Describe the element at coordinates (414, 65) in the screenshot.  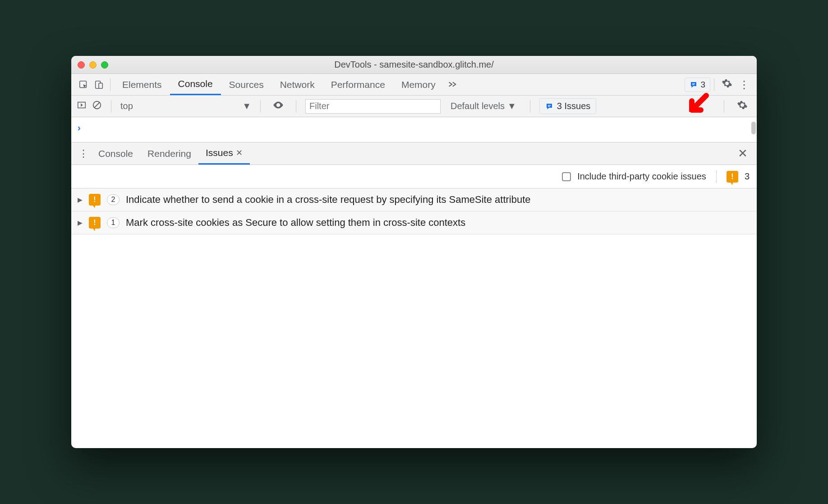
I see `titlebar: DevTools - samesite-sandbox.glitch.me/` at that location.